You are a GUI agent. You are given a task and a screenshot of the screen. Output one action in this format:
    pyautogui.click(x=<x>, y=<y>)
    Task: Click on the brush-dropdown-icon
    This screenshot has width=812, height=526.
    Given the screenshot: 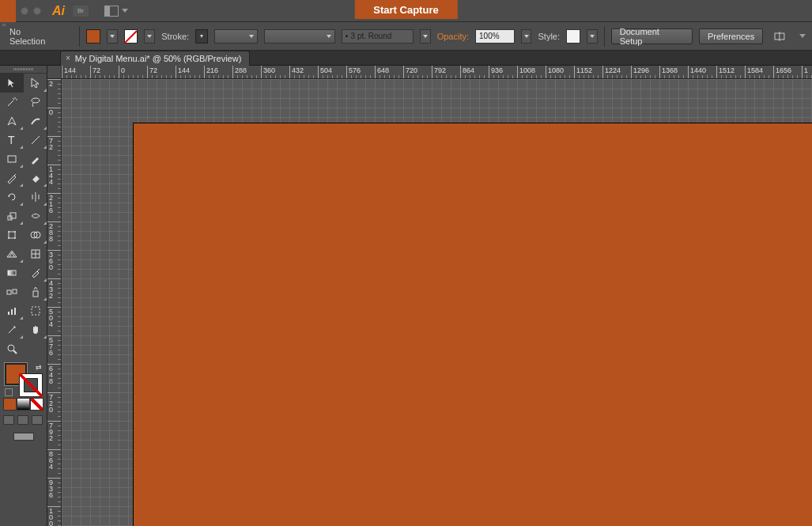 What is the action you would take?
    pyautogui.click(x=425, y=36)
    